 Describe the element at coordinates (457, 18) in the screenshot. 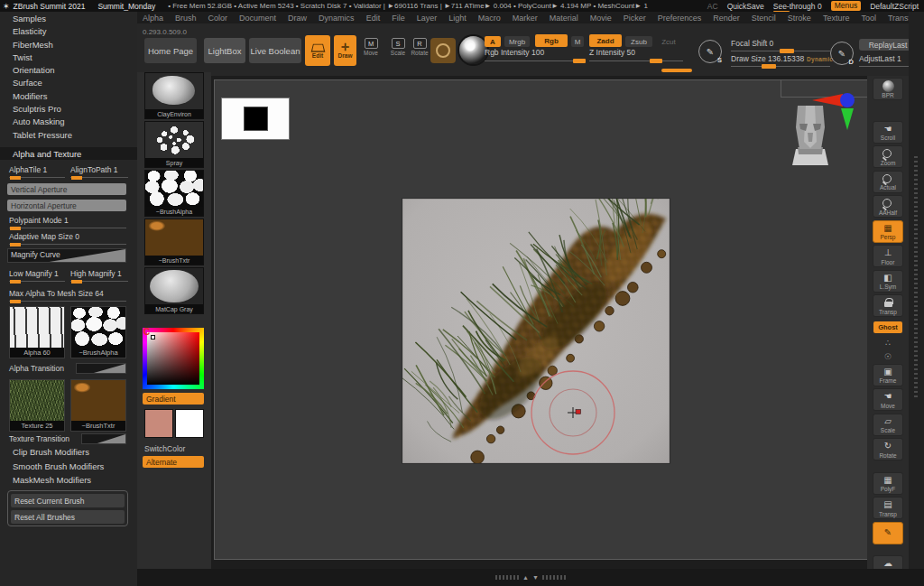

I see `menu-item: Light` at that location.